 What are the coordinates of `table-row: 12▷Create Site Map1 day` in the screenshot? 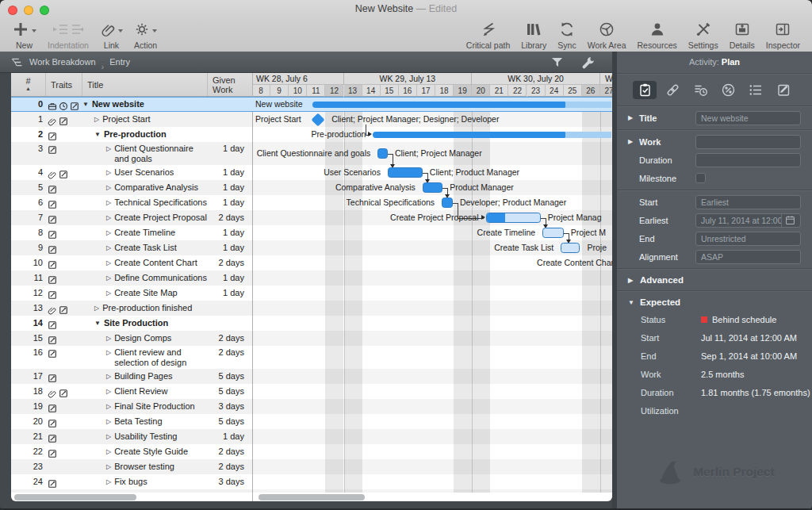 It's located at (132, 293).